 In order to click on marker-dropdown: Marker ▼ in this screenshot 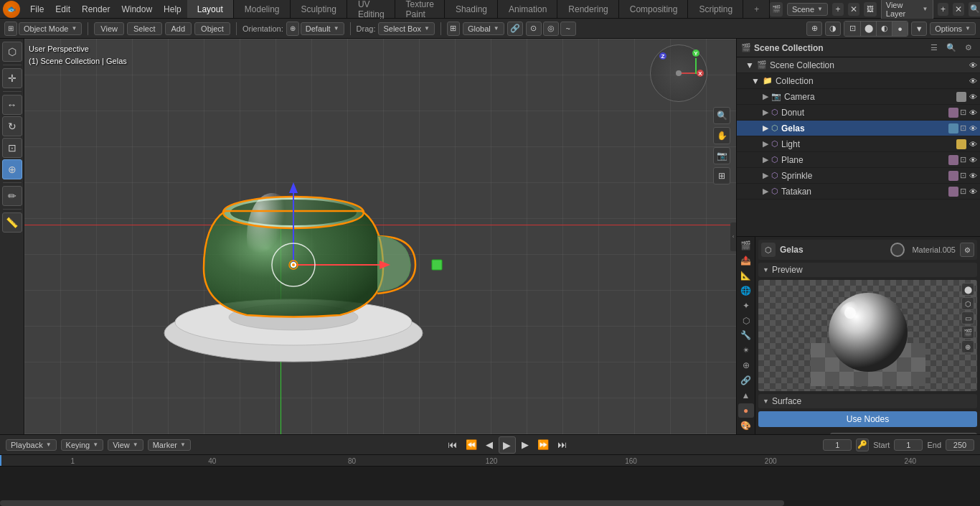, I will do `click(169, 445)`.